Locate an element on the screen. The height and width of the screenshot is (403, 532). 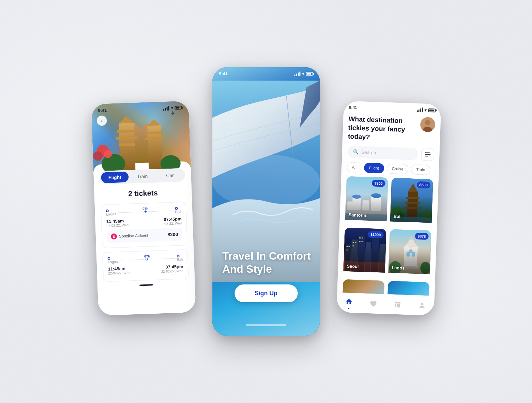
phone-3-destinations: 9:41 ▾ What destination tickles your fan… is located at coordinates (389, 208).